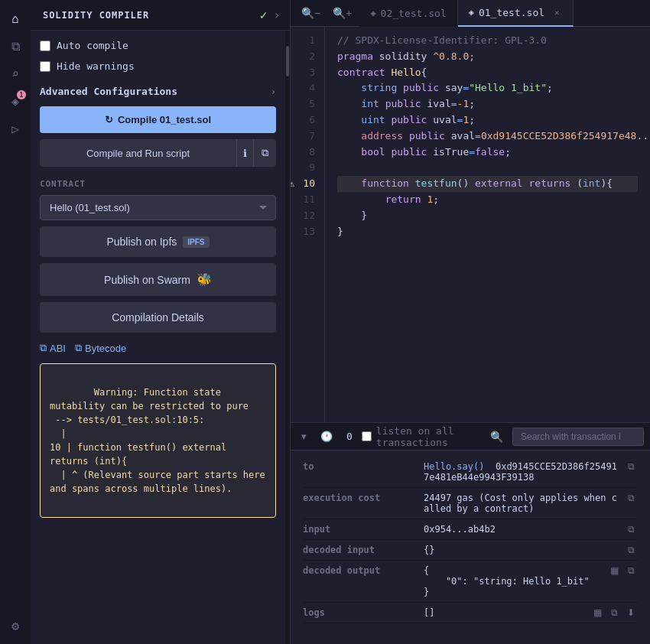  I want to click on tab-01-label: 01_test.sol, so click(512, 12).